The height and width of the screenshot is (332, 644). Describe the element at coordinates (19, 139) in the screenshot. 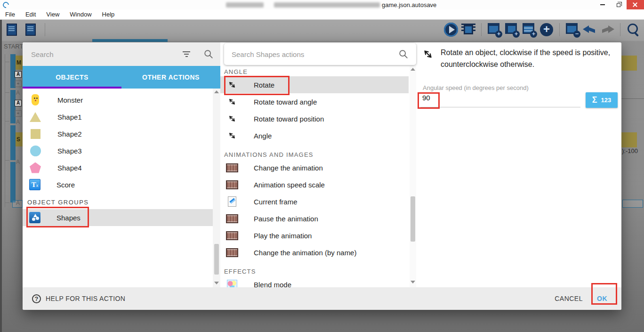

I see `comment-block: S` at that location.